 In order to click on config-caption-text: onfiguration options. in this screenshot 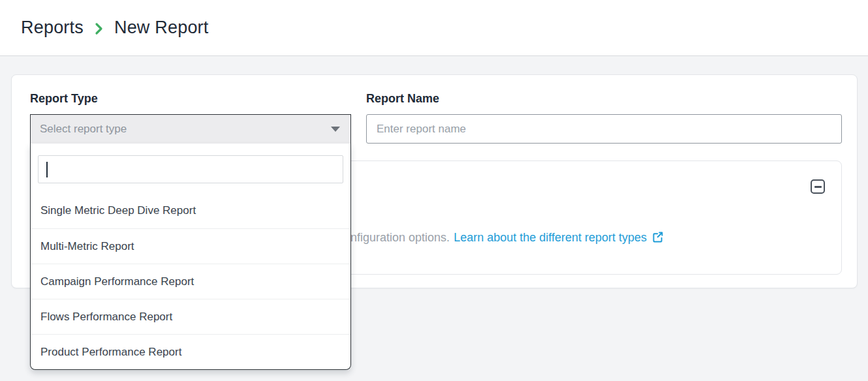, I will do `click(397, 237)`.